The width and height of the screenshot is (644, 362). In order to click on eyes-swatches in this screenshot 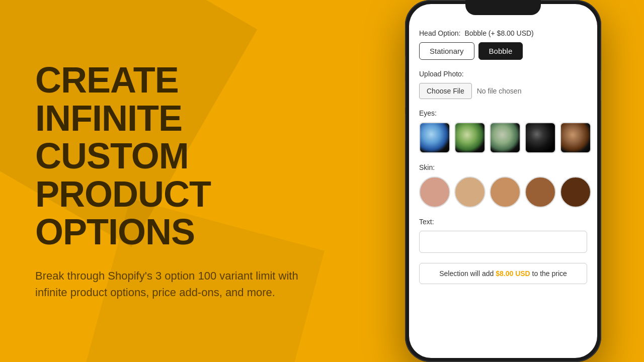, I will do `click(503, 138)`.